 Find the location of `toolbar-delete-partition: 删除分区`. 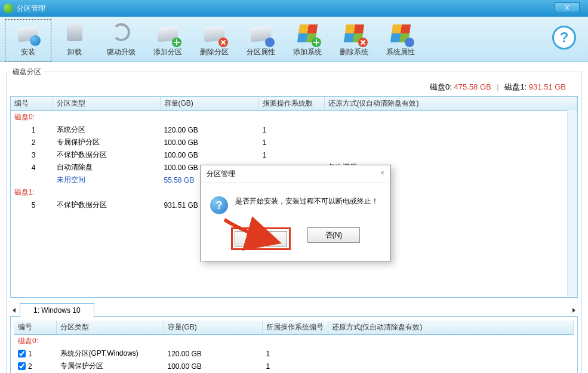

toolbar-delete-partition: 删除分区 is located at coordinates (214, 41).